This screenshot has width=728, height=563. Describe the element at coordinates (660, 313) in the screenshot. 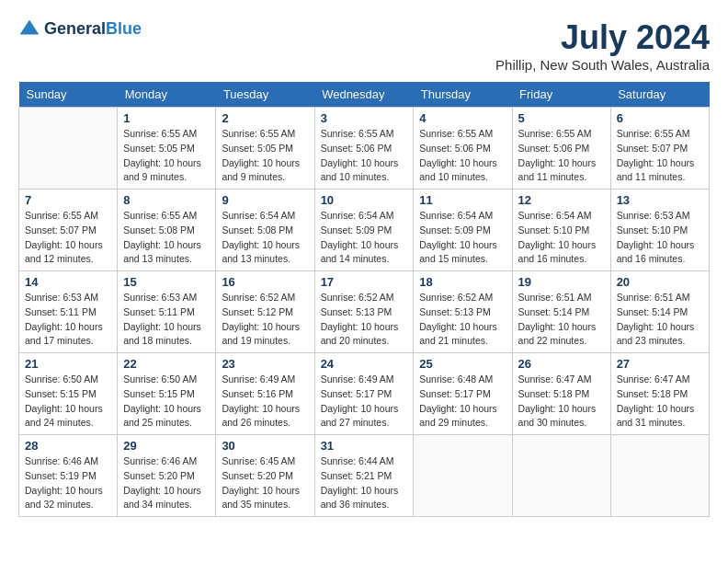

I see `calendar-cell: 20Sunrise: 6:51 AMSunset: 5:14 PMDayligh…` at that location.